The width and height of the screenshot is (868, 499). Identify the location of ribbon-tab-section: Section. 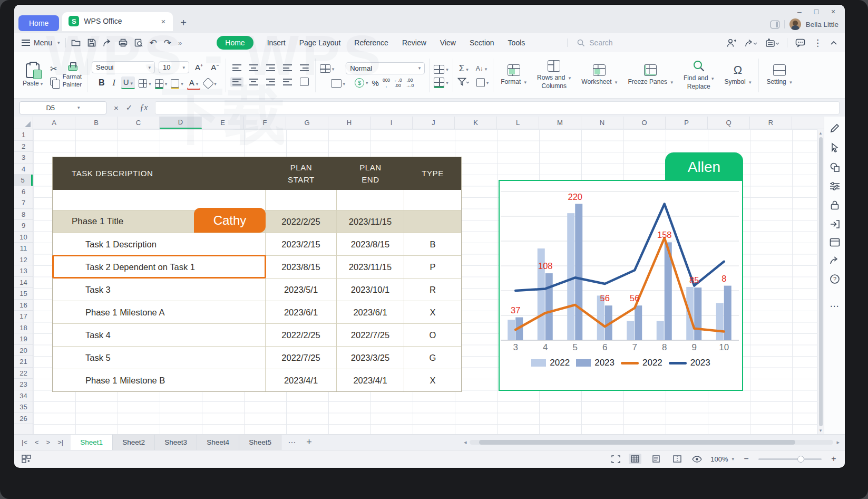
(482, 43).